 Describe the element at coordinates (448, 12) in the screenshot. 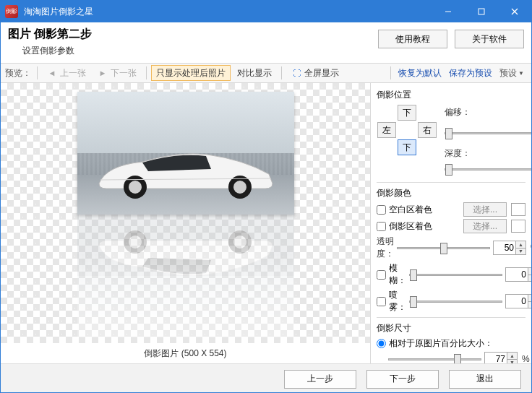

I see `minimize-button` at that location.